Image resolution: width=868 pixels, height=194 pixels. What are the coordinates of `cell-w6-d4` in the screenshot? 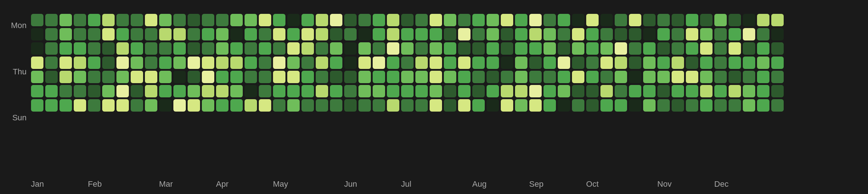 It's located at (123, 77).